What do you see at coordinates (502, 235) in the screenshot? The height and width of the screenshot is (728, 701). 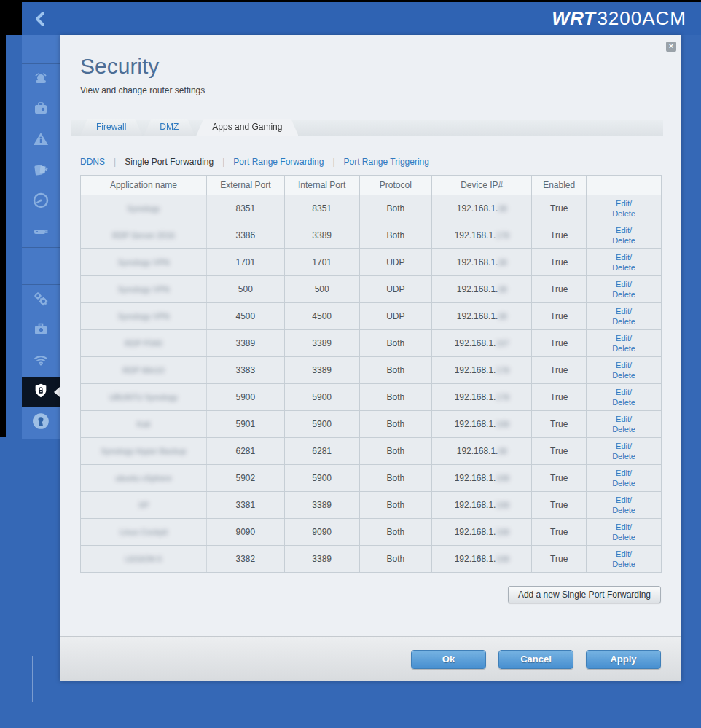 I see `ip-suffix-redacted: 178` at bounding box center [502, 235].